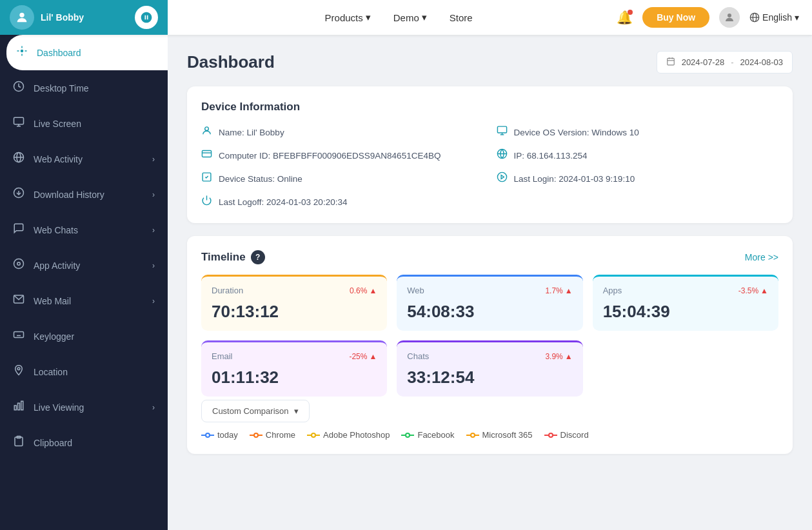 The height and width of the screenshot is (530, 812). What do you see at coordinates (61, 88) in the screenshot?
I see `sidebar-label-desktop-time: Desktop Time` at bounding box center [61, 88].